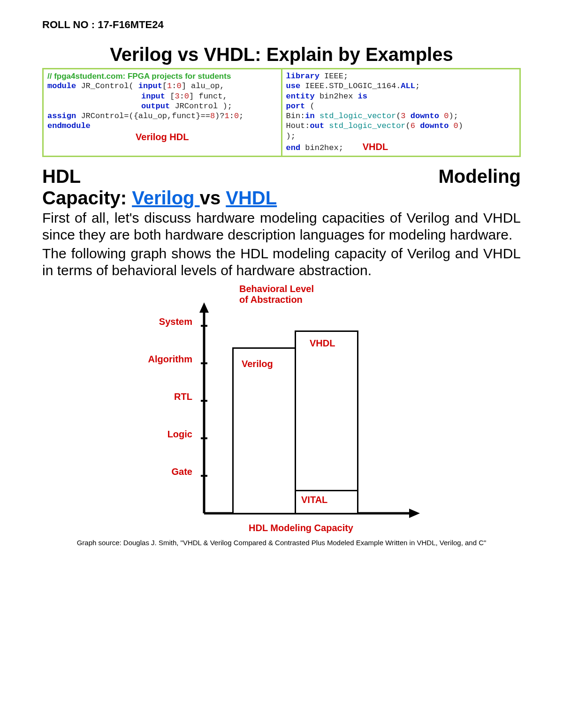 This screenshot has width=563, height=728. I want to click on t: )?, so click(220, 116).